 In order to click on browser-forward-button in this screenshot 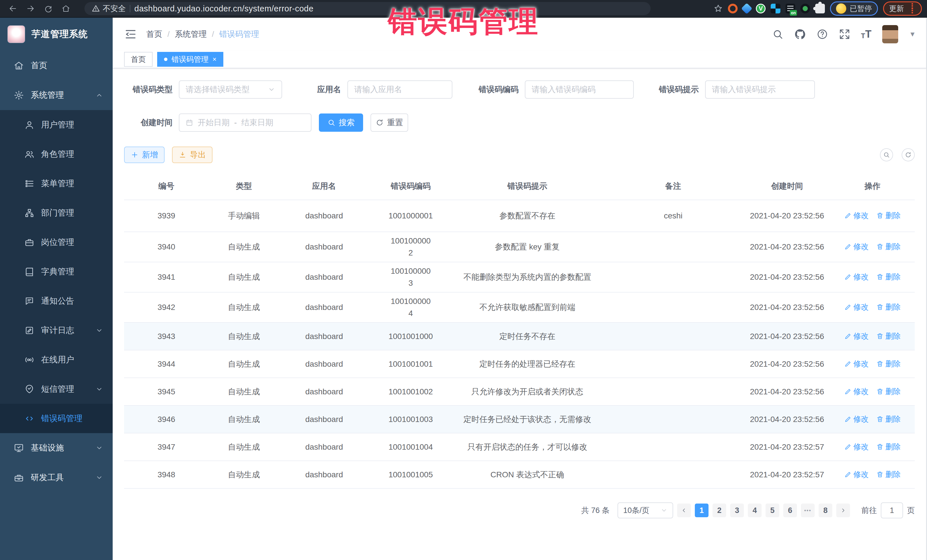, I will do `click(31, 8)`.